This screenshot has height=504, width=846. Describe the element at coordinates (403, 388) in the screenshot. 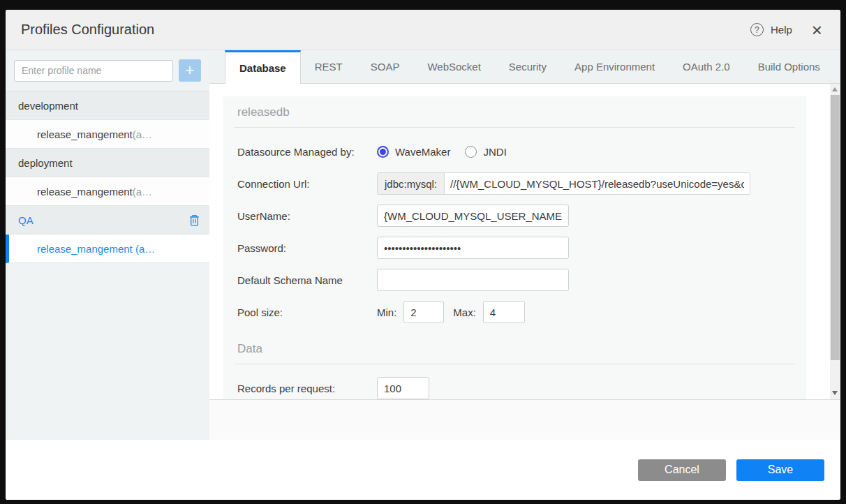

I see `records-per-request-input` at that location.